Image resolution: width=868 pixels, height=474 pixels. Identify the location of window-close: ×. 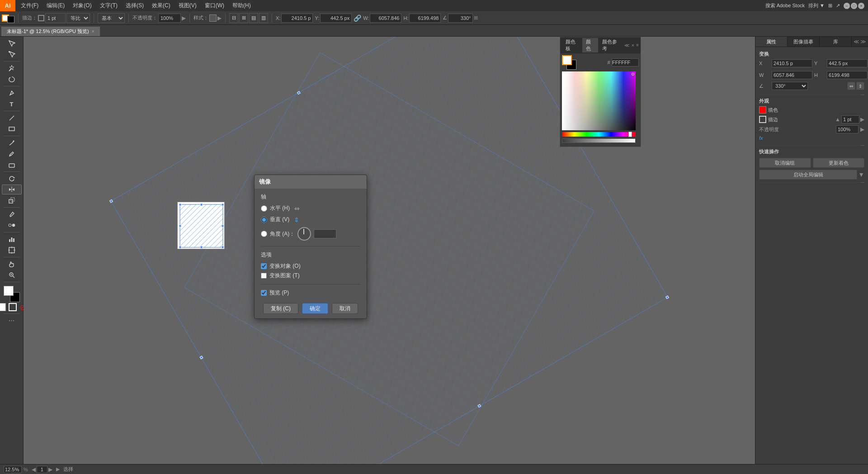
(861, 6).